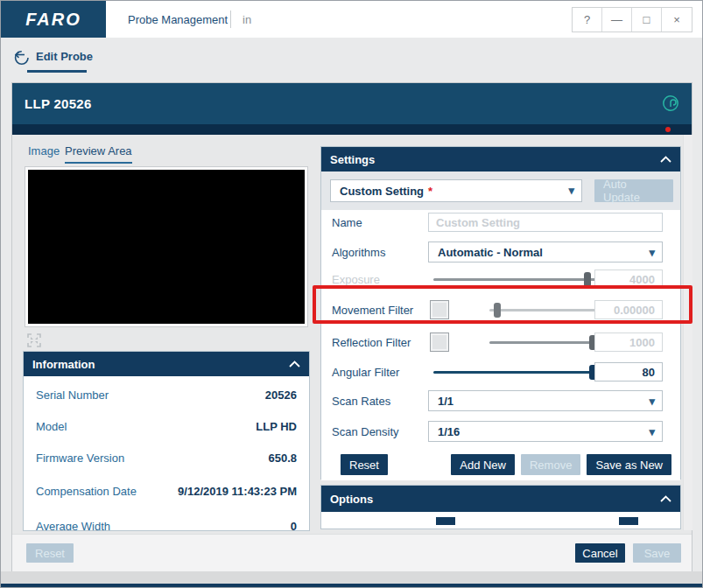 The width and height of the screenshot is (703, 588). Describe the element at coordinates (34, 340) in the screenshot. I see `fullscreen-icon` at that location.